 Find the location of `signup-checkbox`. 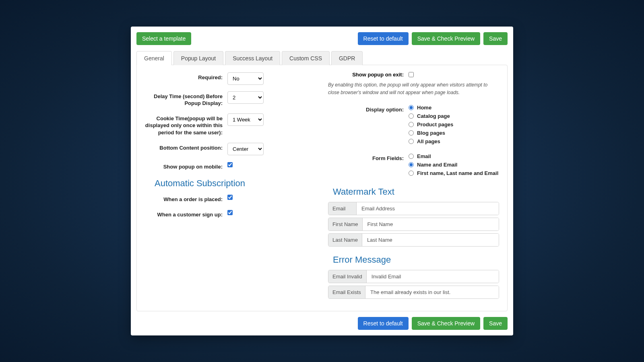

signup-checkbox is located at coordinates (230, 212).